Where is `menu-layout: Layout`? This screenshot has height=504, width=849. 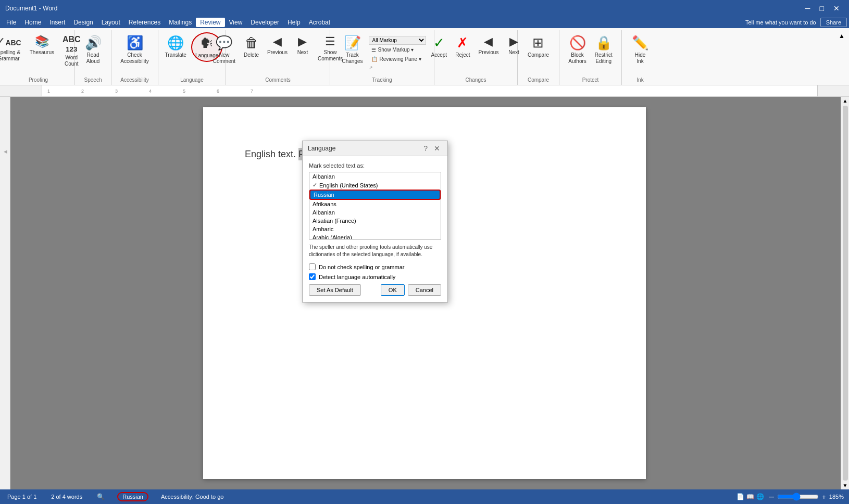 menu-layout: Layout is located at coordinates (111, 22).